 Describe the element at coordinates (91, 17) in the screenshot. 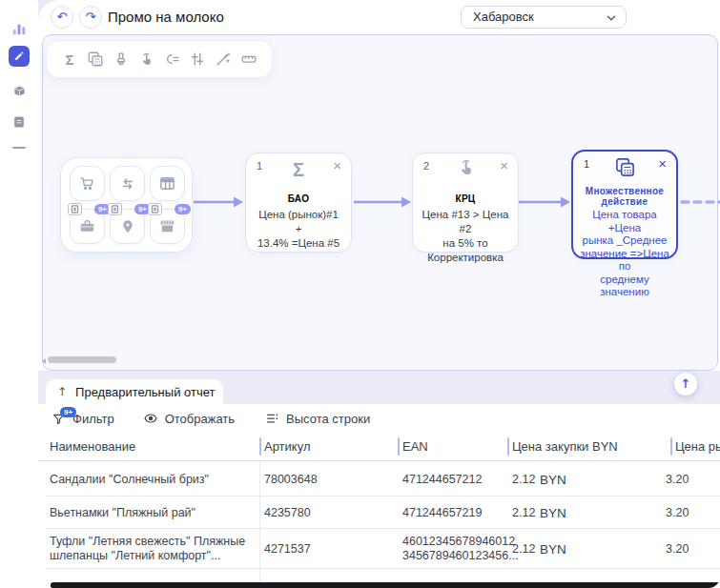

I see `redo-button: ↷` at that location.